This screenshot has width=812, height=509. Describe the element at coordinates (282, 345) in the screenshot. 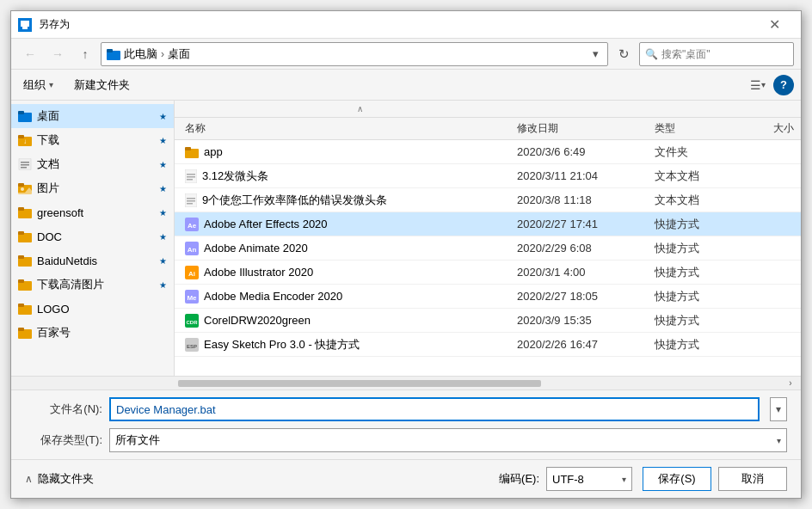

I see `file-name: Easy Sketch Pro 3.0 - 快捷方式` at that location.